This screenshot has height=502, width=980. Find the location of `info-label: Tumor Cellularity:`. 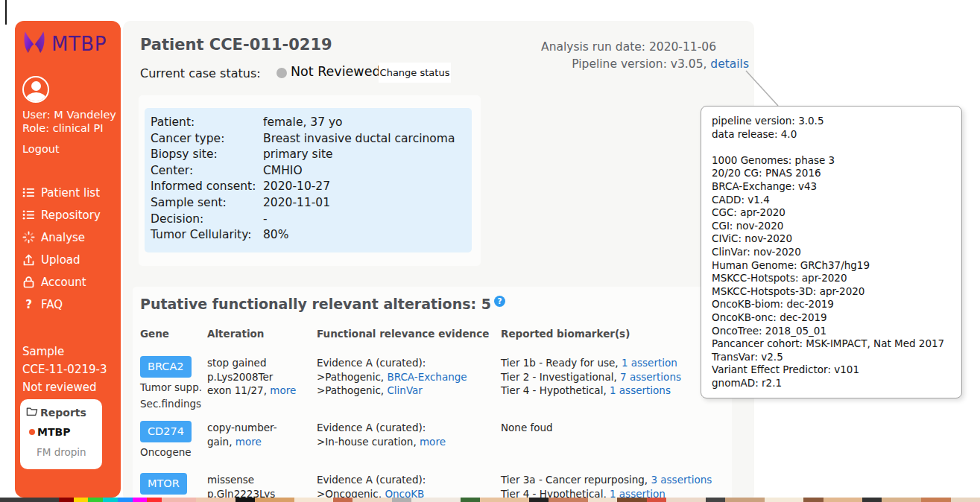

info-label: Tumor Cellularity: is located at coordinates (207, 235).